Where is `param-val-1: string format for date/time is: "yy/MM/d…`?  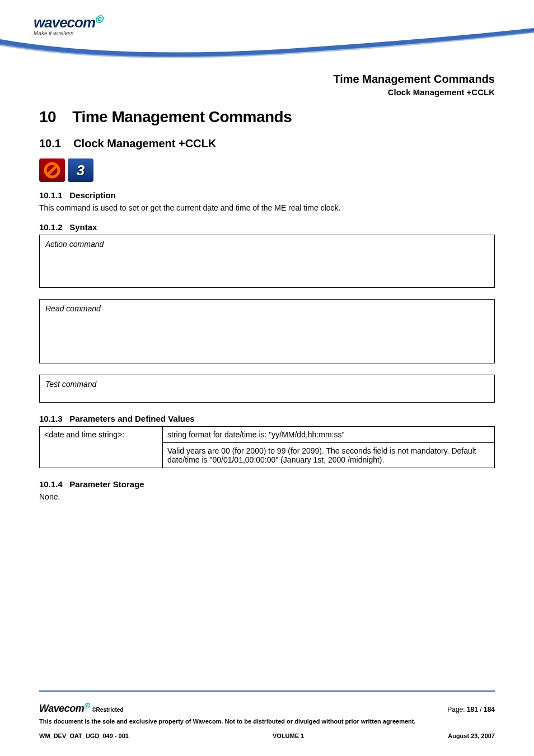
param-val-1: string format for date/time is: "yy/MM/d… is located at coordinates (329, 435).